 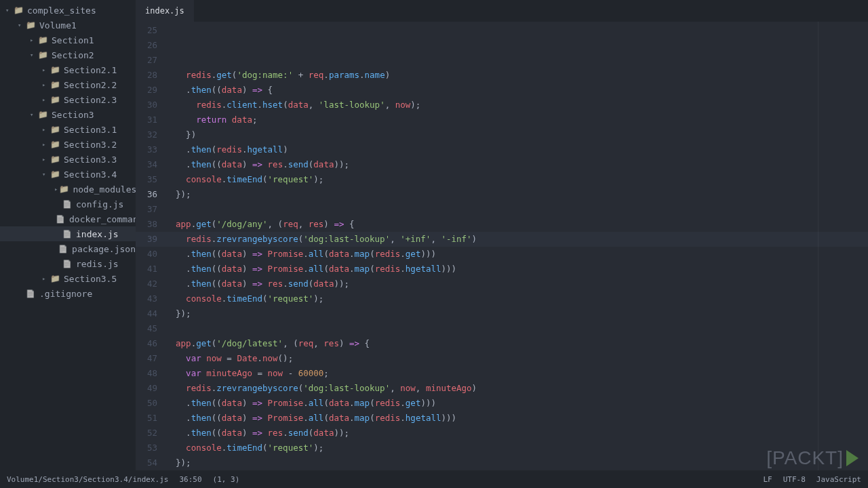 I want to click on tree-item-section2: ▾Section2, so click(x=68, y=55).